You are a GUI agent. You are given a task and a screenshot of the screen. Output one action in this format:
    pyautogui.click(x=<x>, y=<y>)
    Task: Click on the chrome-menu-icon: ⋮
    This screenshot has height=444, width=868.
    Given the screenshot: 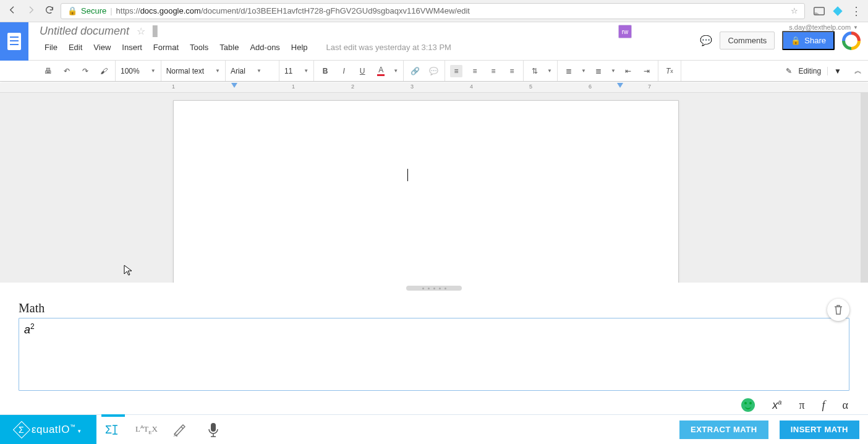 What is the action you would take?
    pyautogui.click(x=856, y=11)
    